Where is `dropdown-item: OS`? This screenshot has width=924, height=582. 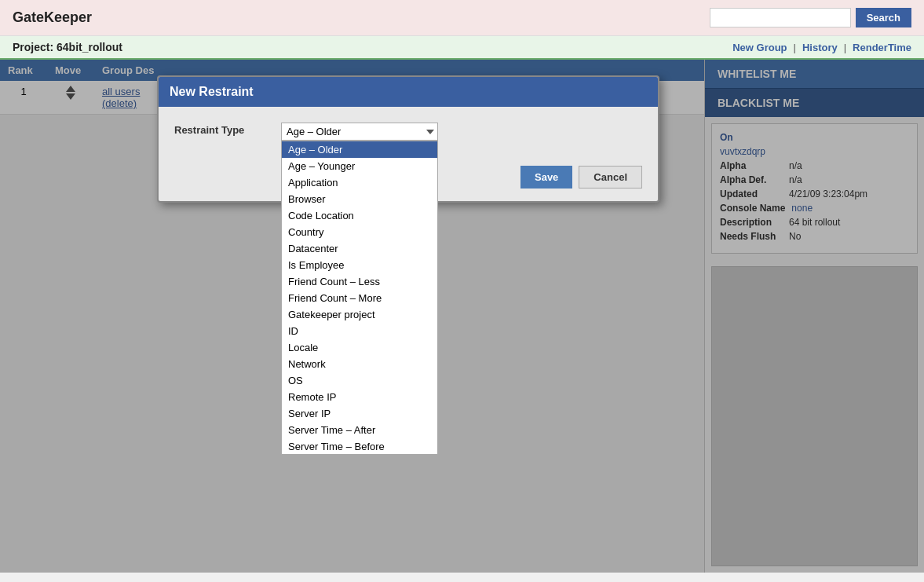 dropdown-item: OS is located at coordinates (360, 380).